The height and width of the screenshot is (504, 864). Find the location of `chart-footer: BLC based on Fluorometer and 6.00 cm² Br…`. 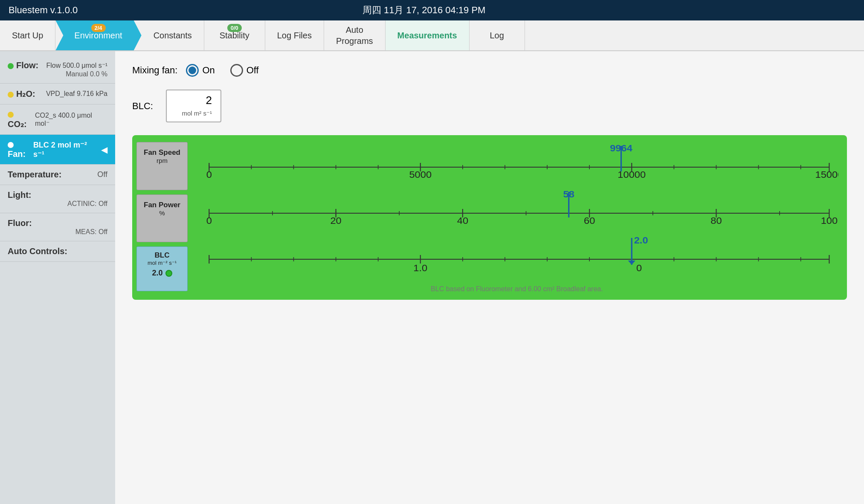

chart-footer: BLC based on Fluorometer and 6.00 cm² Br… is located at coordinates (517, 289).